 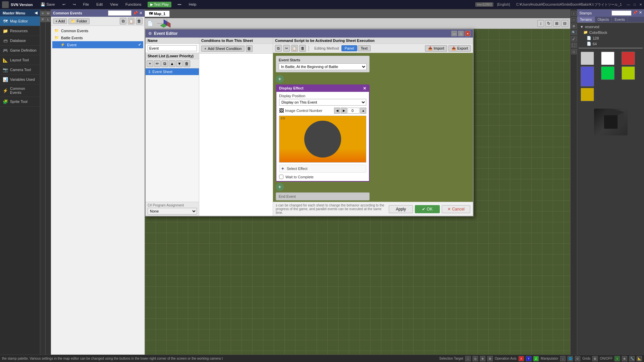 What do you see at coordinates (179, 5) in the screenshot?
I see `menu-more: •••` at bounding box center [179, 5].